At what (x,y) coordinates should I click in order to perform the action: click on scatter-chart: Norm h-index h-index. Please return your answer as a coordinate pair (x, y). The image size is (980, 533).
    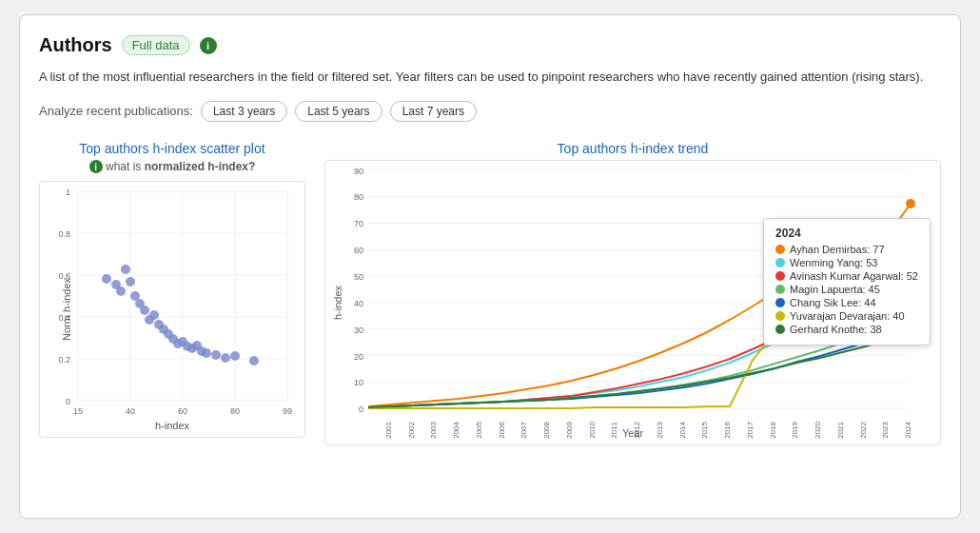
    Looking at the image, I should click on (172, 309).